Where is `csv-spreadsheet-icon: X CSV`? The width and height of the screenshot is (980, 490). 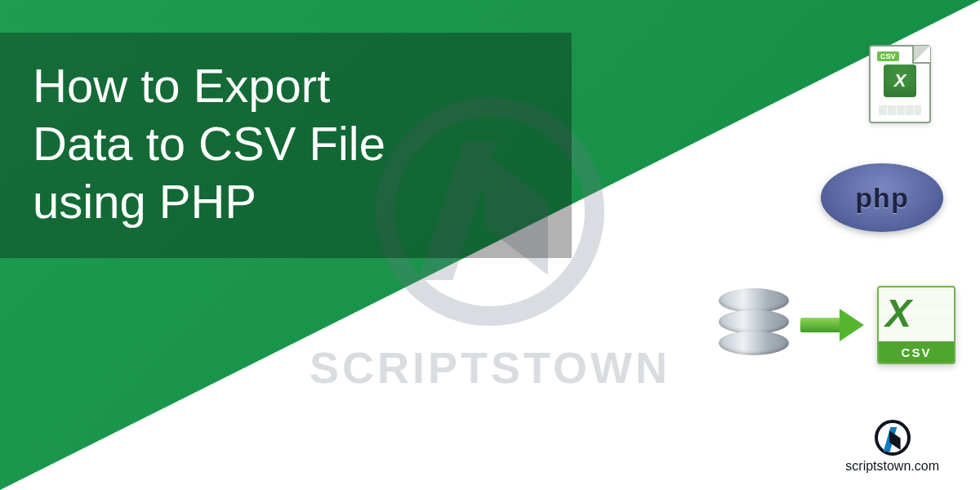
csv-spreadsheet-icon: X CSV is located at coordinates (916, 325).